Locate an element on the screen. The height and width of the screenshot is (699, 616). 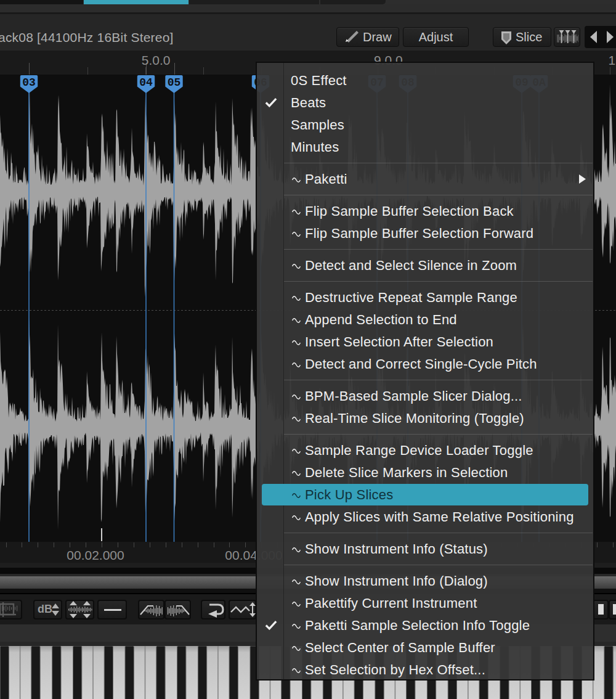
svg-text: 05 is located at coordinates (174, 83).